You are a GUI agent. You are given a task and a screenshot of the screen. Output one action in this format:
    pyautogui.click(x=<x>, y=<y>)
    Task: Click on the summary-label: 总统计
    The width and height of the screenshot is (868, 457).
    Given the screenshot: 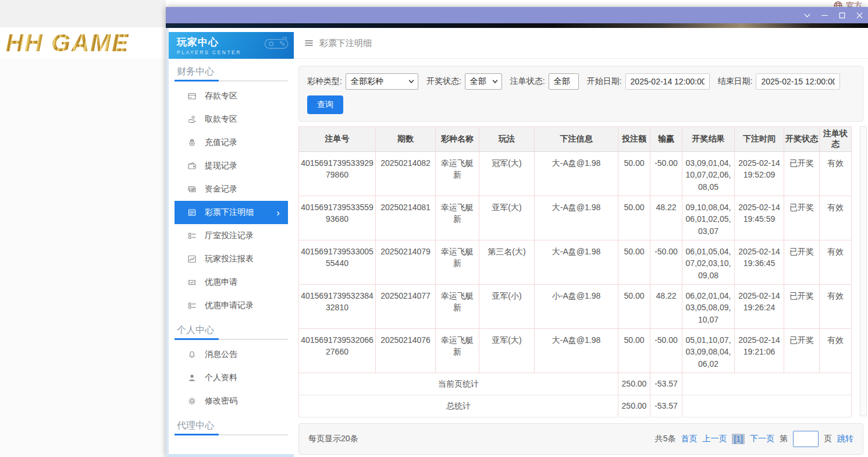 What is the action you would take?
    pyautogui.click(x=458, y=406)
    